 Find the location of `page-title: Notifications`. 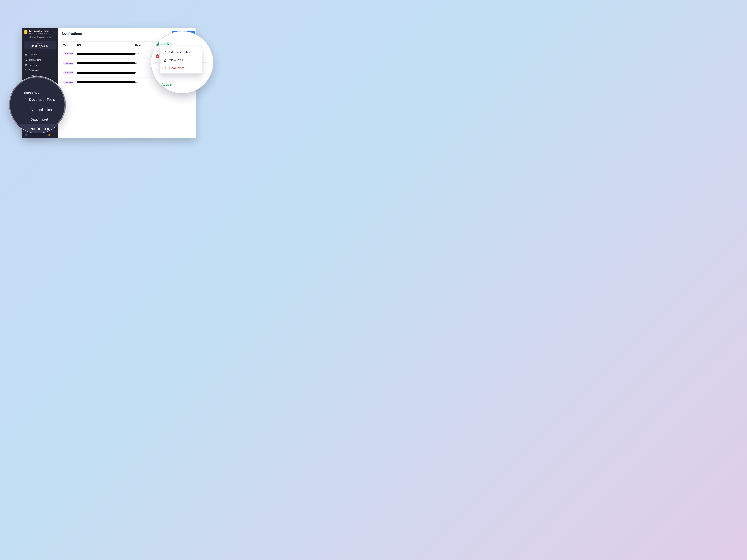

page-title: Notifications is located at coordinates (72, 34).